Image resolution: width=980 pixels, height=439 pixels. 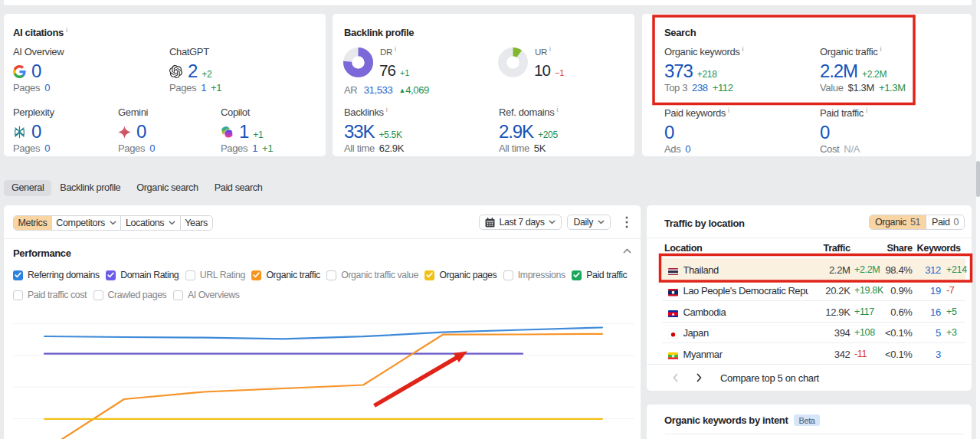 What do you see at coordinates (838, 71) in the screenshot?
I see `organic-traffic-value: 2.2M` at bounding box center [838, 71].